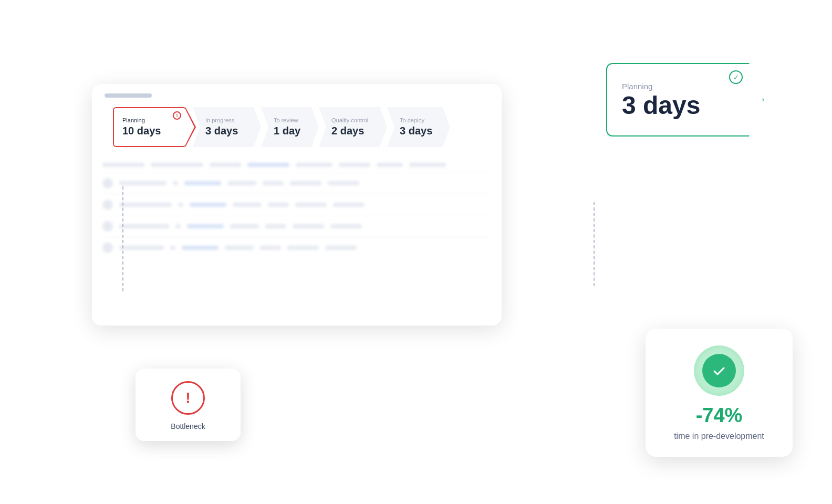  I want to click on stage-label-toreview: To review, so click(286, 121).